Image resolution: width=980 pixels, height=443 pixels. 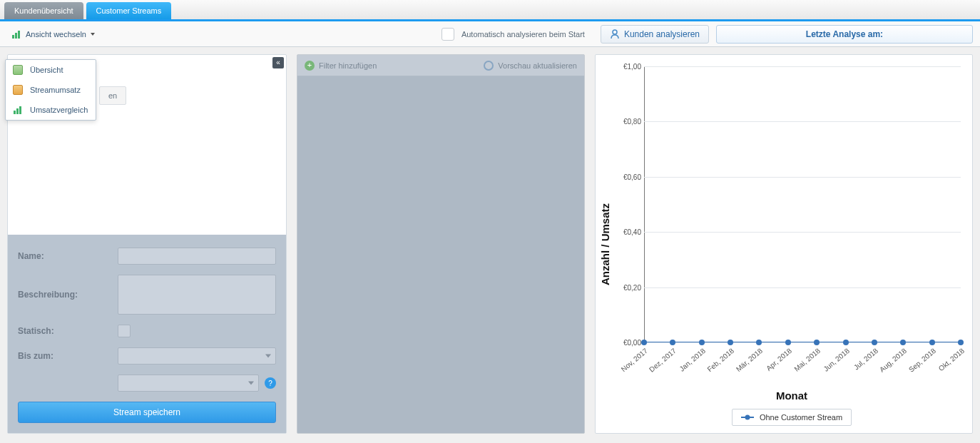 What do you see at coordinates (844, 34) in the screenshot?
I see `last-analysis-button: Letzte Analyse am:` at bounding box center [844, 34].